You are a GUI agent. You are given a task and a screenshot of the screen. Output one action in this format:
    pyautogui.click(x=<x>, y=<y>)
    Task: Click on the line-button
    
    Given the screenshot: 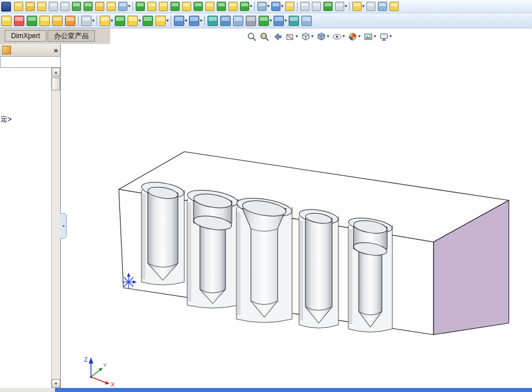 What is the action you would take?
    pyautogui.click(x=45, y=21)
    